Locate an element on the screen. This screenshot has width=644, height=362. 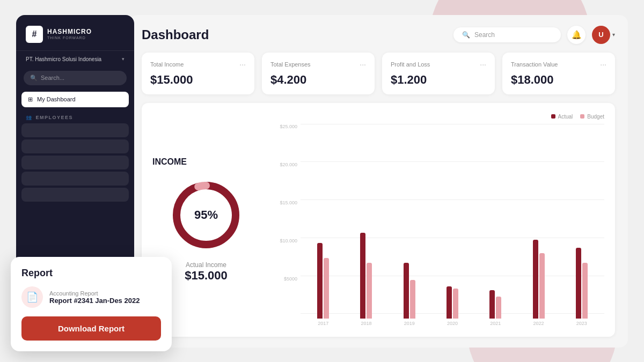
logo-text: HASHMICRO THINK FORWARD is located at coordinates (70, 34).